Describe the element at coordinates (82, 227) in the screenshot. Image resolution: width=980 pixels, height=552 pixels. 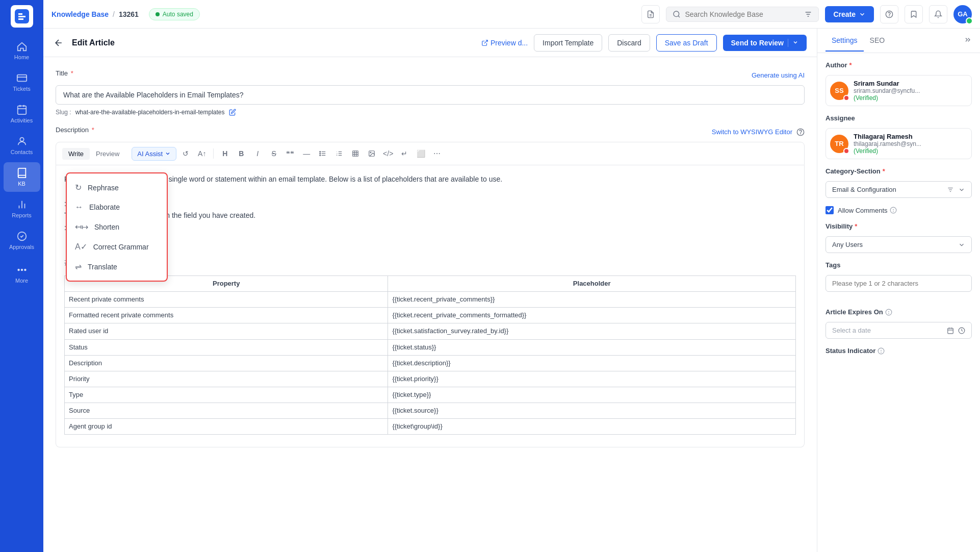
I see `shorten-icon: ↤↦` at that location.